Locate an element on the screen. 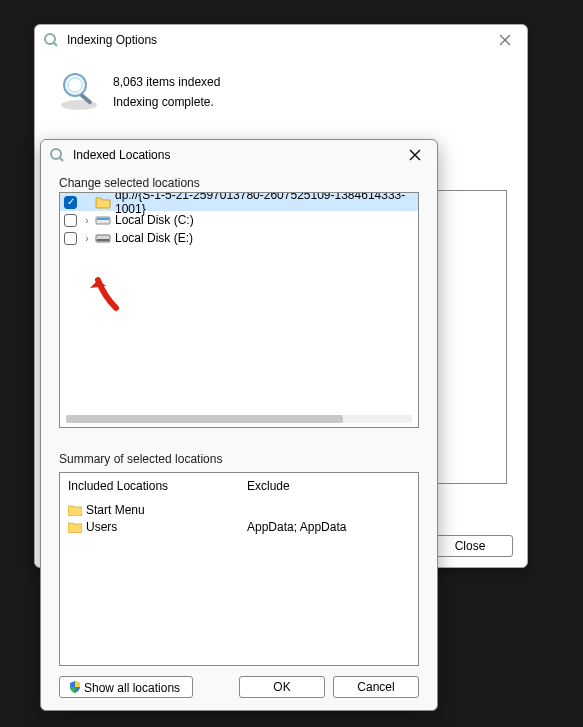 The height and width of the screenshot is (727, 583). child-close-button is located at coordinates (415, 155).